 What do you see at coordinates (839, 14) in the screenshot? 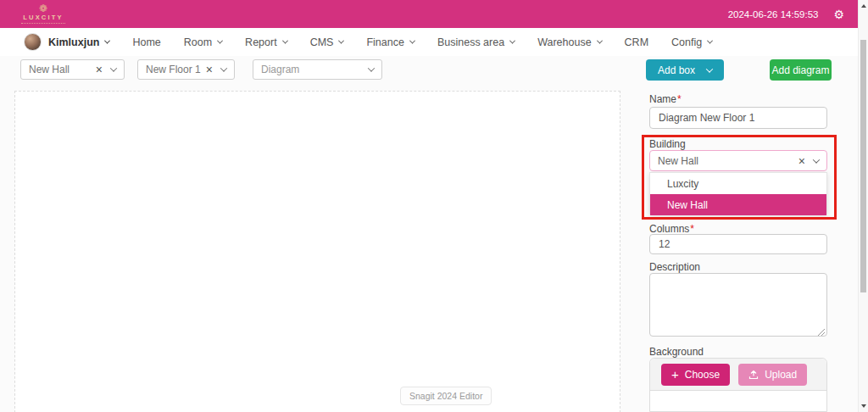
I see `gear-icon: ⚙` at bounding box center [839, 14].